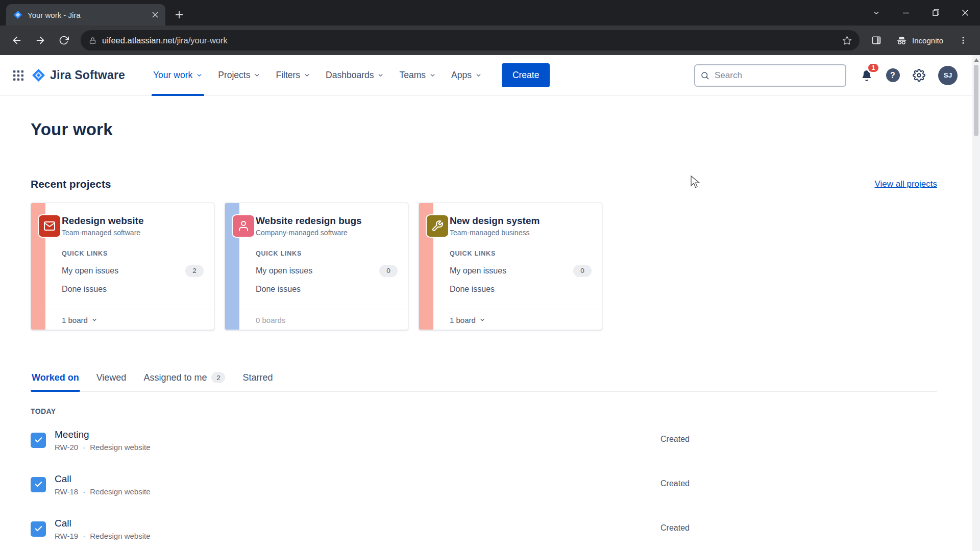 This screenshot has width=980, height=551. Describe the element at coordinates (490, 76) in the screenshot. I see `jira-app-header: Jira Software Your work Projects Filters…` at that location.